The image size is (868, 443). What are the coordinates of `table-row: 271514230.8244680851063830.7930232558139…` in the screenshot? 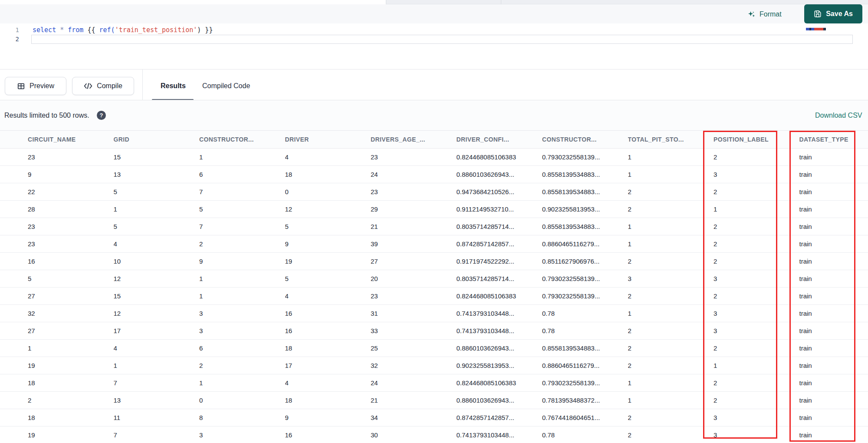 It's located at (434, 296).